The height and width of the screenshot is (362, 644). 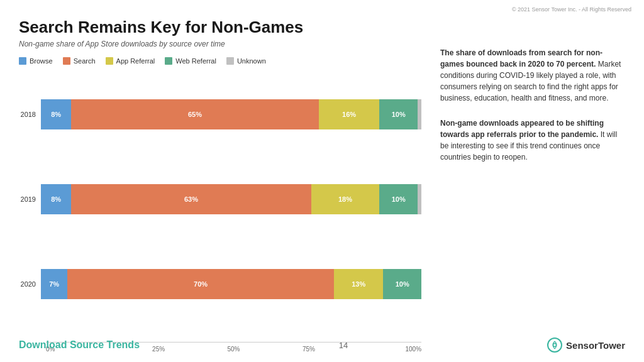 What do you see at coordinates (220, 114) in the screenshot?
I see `chart-row-2018: 20188%65%16%10%` at bounding box center [220, 114].